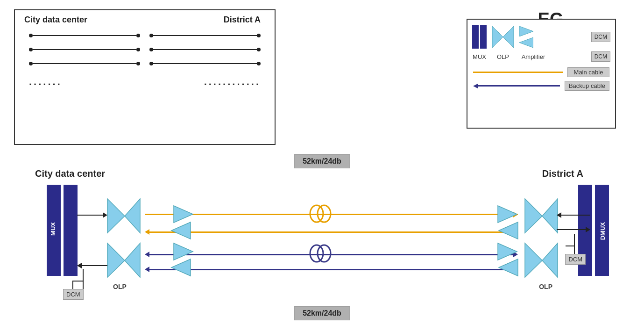 This screenshot has width=644, height=325. I want to click on olp-right-icon, so click(541, 238).